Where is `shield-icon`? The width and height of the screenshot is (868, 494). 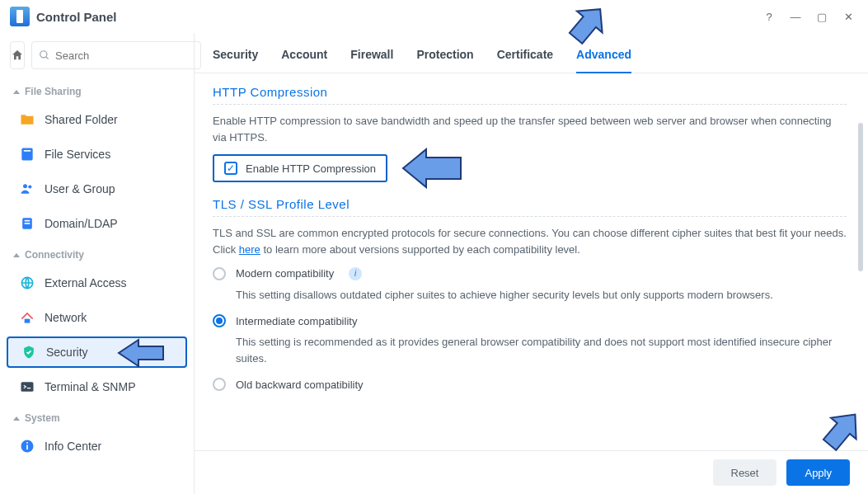 shield-icon is located at coordinates (29, 352).